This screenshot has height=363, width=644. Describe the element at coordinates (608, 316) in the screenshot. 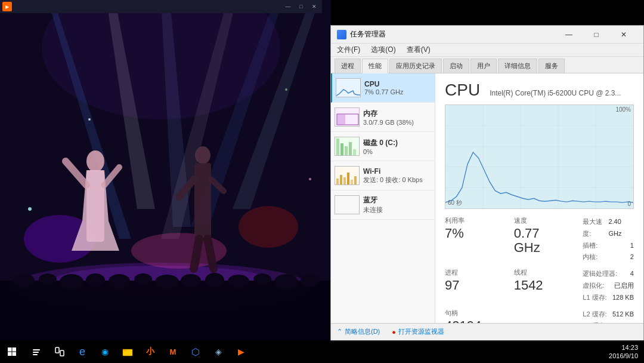

I see `right-stats-block-3: L2 缓存: 512 KB L3 缓存: 3.0 MB` at that location.